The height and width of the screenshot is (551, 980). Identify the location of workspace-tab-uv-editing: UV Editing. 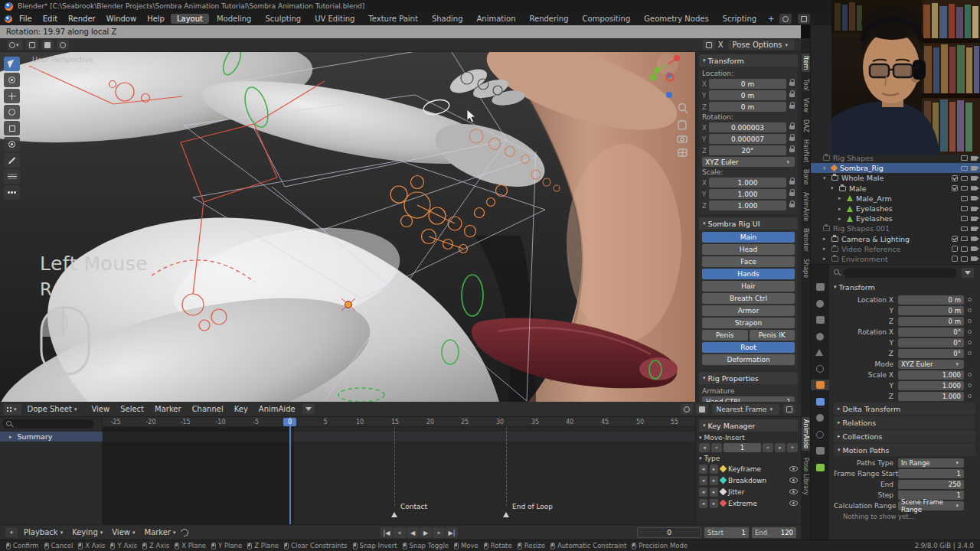
(335, 18).